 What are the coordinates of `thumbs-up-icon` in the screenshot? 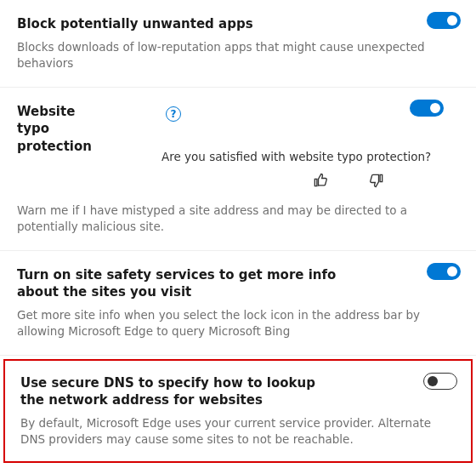 It's located at (320, 180).